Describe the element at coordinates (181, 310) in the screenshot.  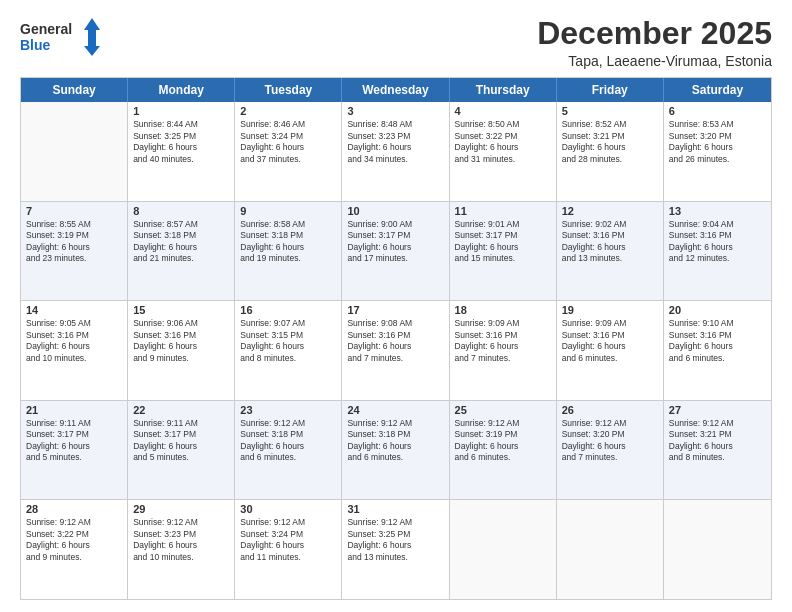
I see `day-number: 15` at that location.